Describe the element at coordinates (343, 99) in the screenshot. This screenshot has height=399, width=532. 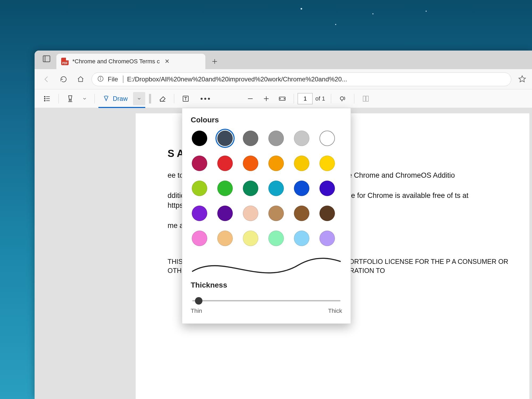
I see `read-aloud-button` at that location.